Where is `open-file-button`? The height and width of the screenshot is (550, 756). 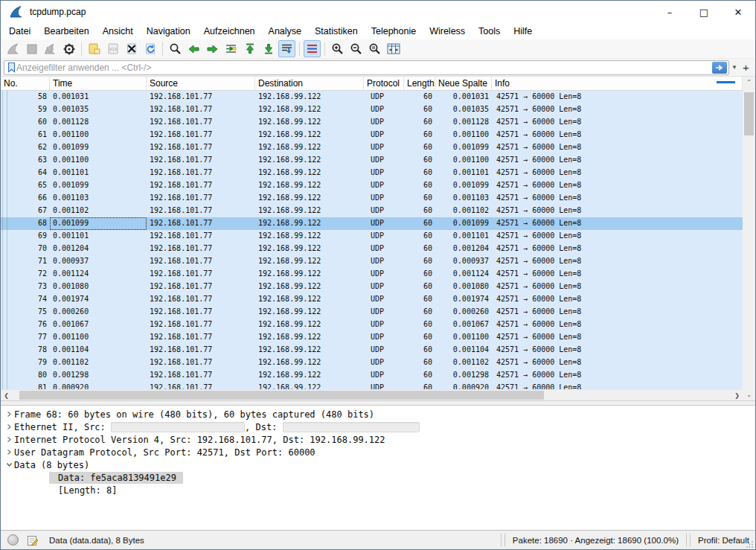
open-file-button is located at coordinates (94, 49).